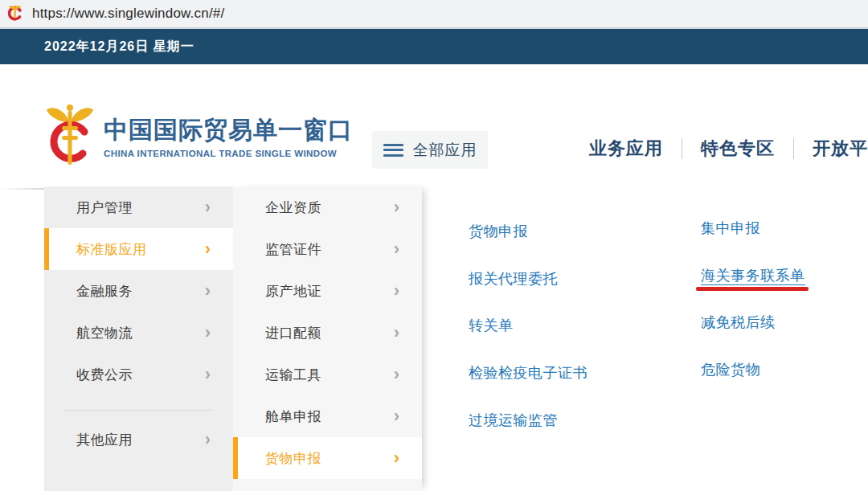 This screenshot has height=491, width=868. What do you see at coordinates (70, 137) in the screenshot?
I see `logo-emblem-icon` at bounding box center [70, 137].